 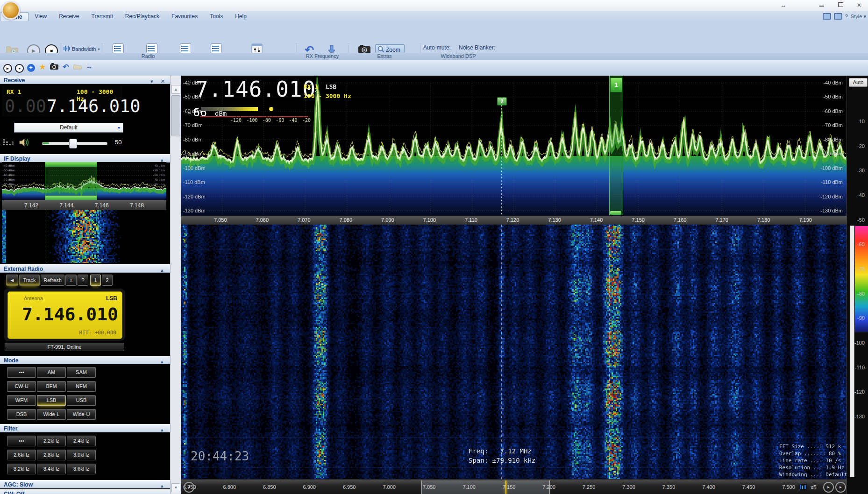 What do you see at coordinates (51, 415) in the screenshot?
I see `mode-button-widel: Wide-L` at bounding box center [51, 415].